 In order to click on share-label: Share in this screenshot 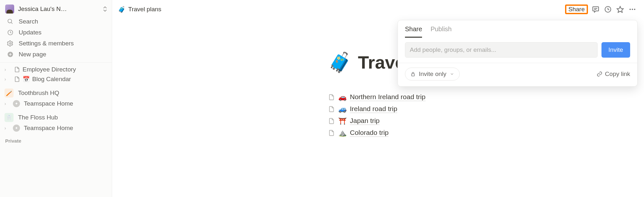, I will do `click(577, 9)`.